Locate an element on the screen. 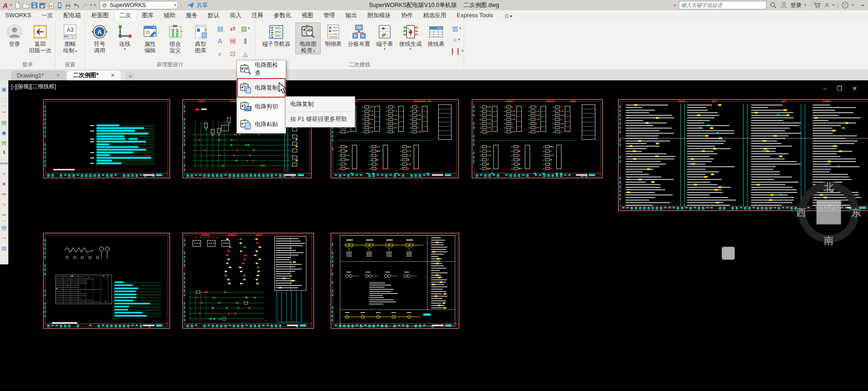 The height and width of the screenshot is (391, 868). wire-nodes-icon: ┉ is located at coordinates (4, 112).